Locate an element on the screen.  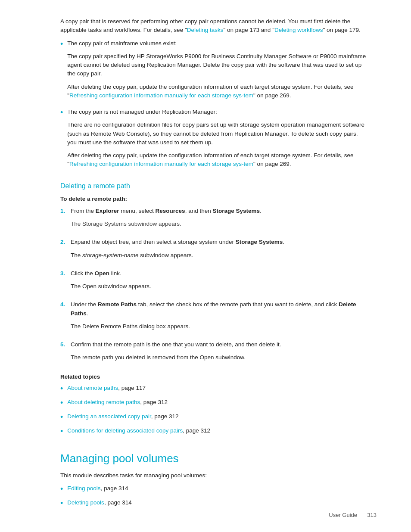
related-link-2: About deleting remote paths is located at coordinates (103, 402).